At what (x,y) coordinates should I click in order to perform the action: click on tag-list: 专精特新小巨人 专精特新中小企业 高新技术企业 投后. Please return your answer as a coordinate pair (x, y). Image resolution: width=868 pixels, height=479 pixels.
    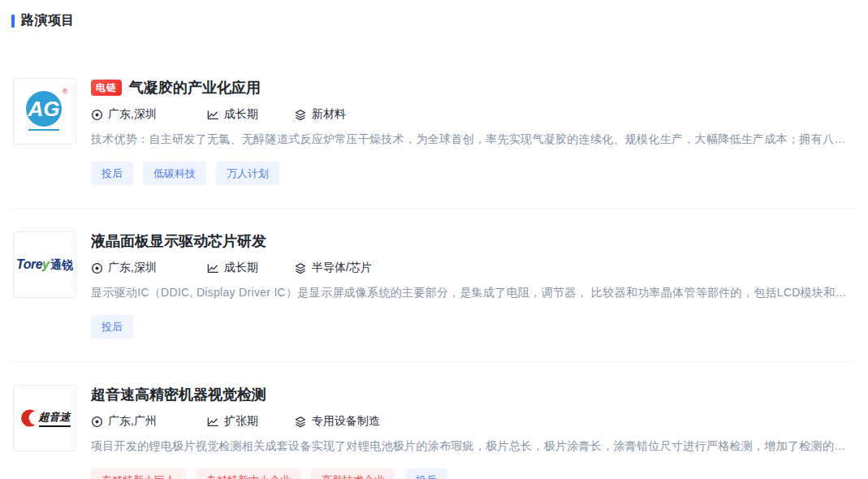
    Looking at the image, I should click on (473, 474).